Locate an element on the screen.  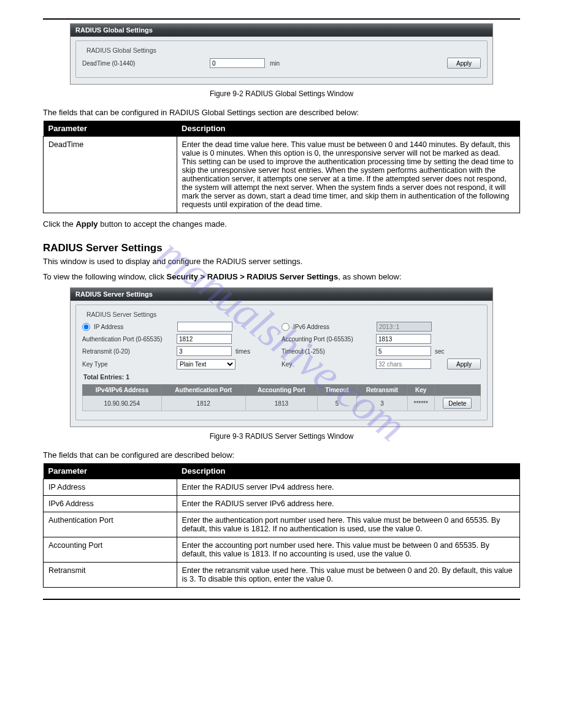
auth-port-input is located at coordinates (204, 339).